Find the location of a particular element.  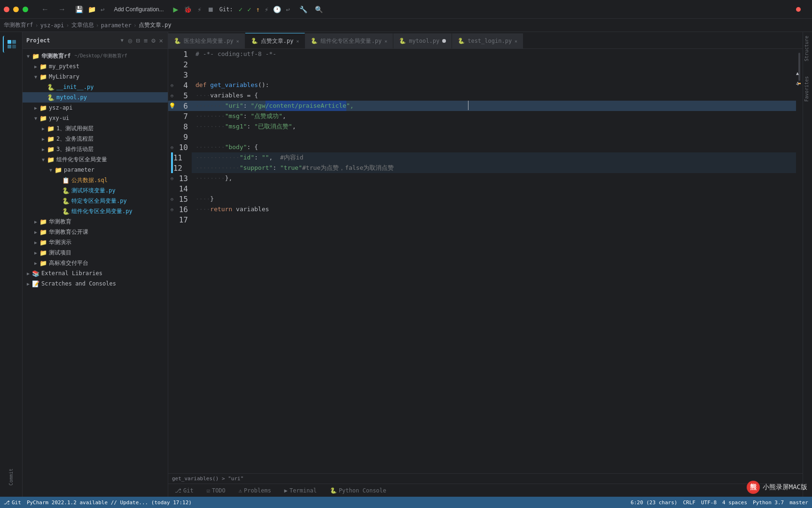

line-num-6: 6 is located at coordinates (184, 106).